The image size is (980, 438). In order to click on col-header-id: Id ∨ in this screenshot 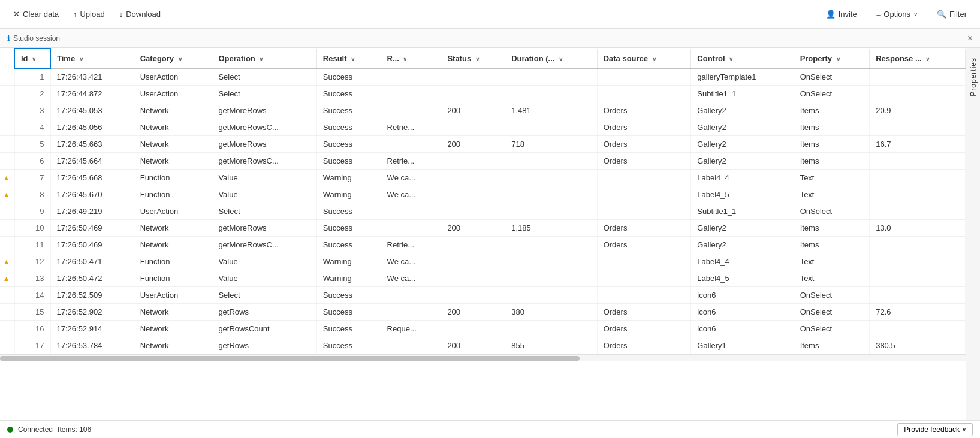, I will do `click(32, 59)`.